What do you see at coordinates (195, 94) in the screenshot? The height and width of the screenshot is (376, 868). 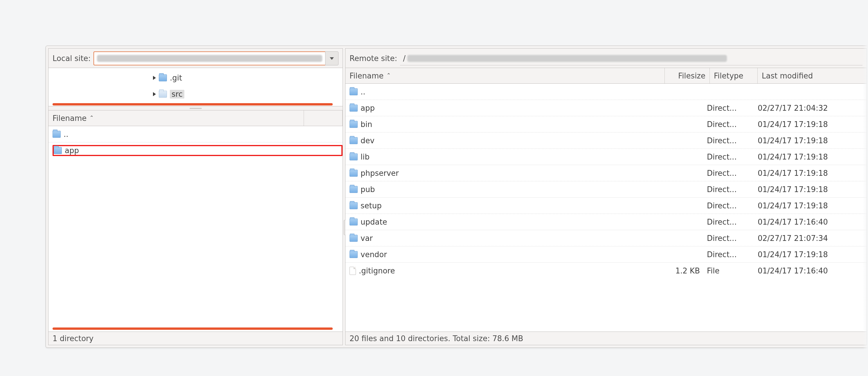 I see `tree-item-src: src` at bounding box center [195, 94].